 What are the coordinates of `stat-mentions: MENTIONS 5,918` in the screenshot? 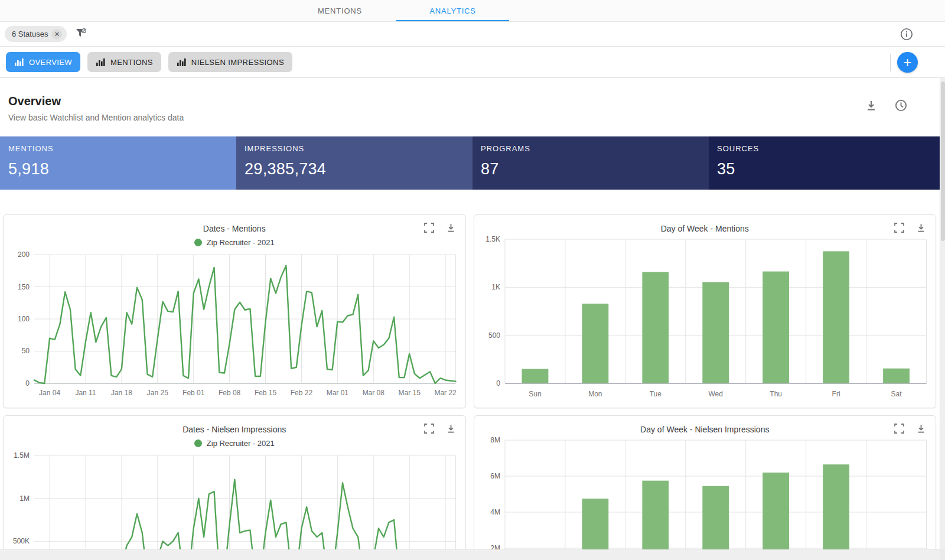 It's located at (118, 163).